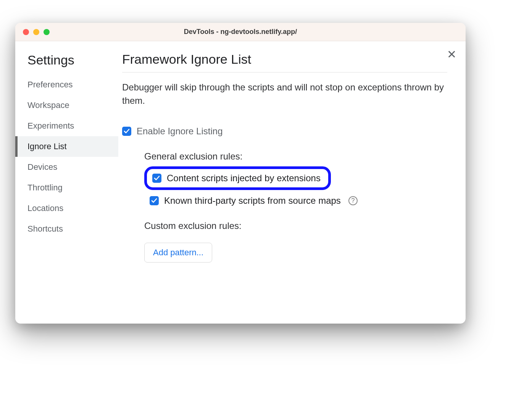 This screenshot has width=532, height=406. Describe the element at coordinates (67, 182) in the screenshot. I see `settings-sidebar: Settings Preferences Workspace Experimen…` at that location.